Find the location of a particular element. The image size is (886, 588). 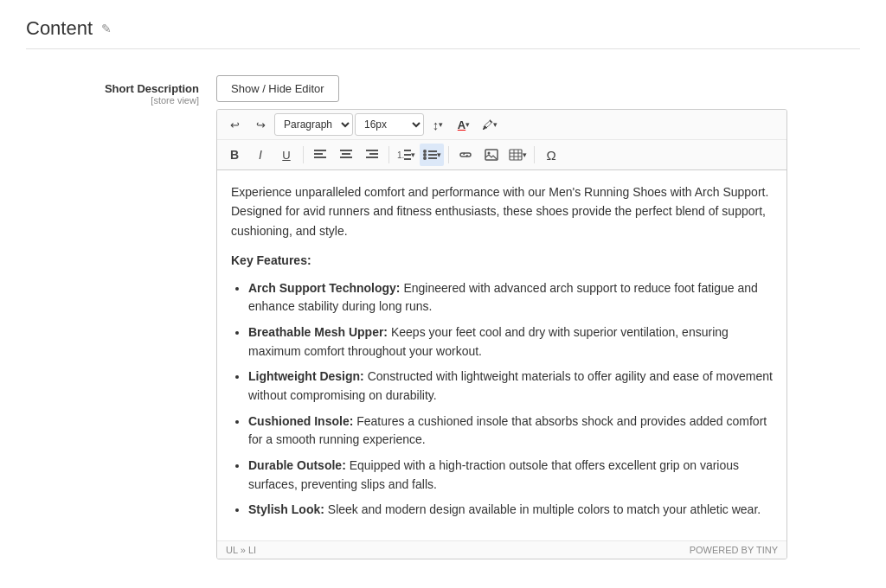

field-label: Short Description is located at coordinates (112, 88).